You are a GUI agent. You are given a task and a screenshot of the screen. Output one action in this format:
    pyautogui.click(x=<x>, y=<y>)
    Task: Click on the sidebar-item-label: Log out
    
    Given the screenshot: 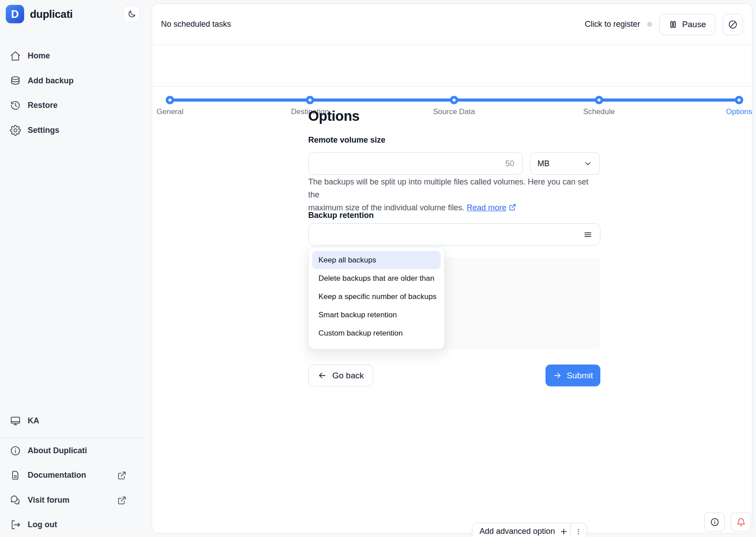 What is the action you would take?
    pyautogui.click(x=42, y=525)
    